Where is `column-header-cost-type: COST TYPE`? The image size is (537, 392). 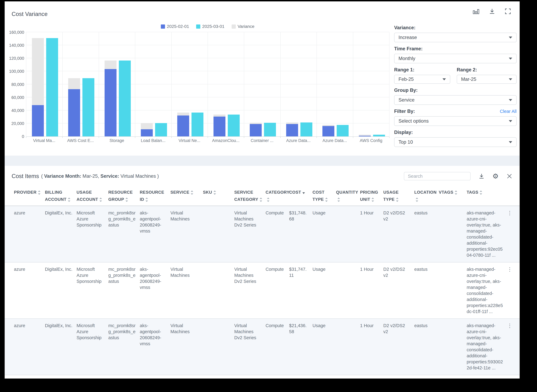 column-header-cost-type: COST TYPE is located at coordinates (324, 196).